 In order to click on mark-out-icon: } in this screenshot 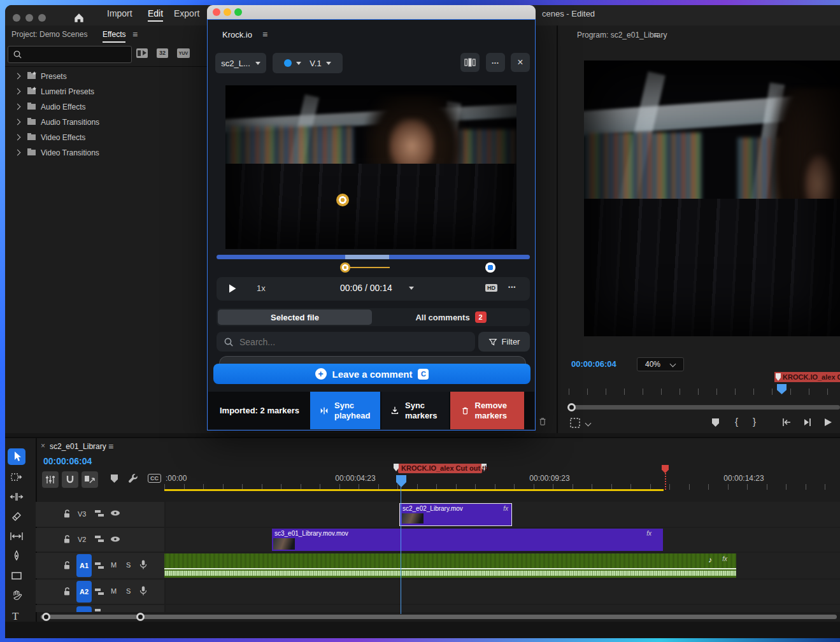, I will do `click(754, 422)`.